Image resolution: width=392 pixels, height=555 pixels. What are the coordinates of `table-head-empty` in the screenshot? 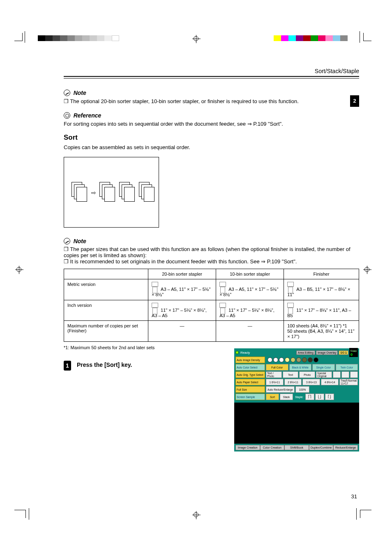 It's located at (106, 274).